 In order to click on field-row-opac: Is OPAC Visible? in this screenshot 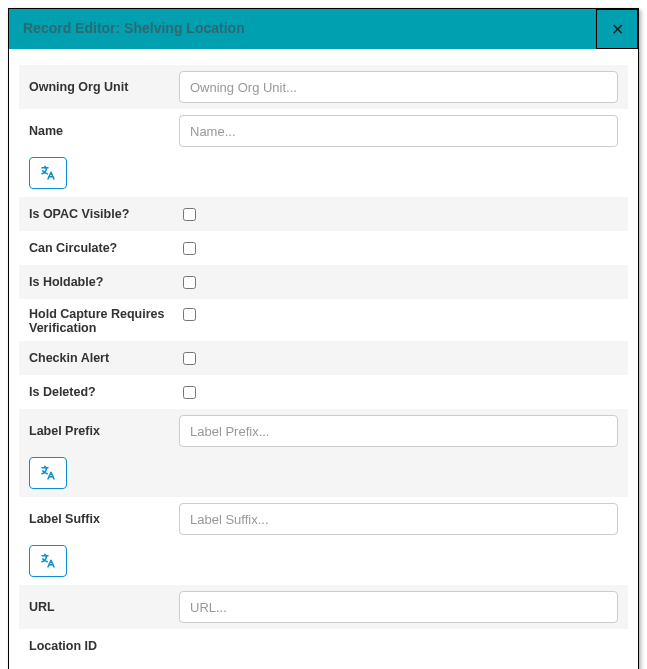, I will do `click(324, 214)`.